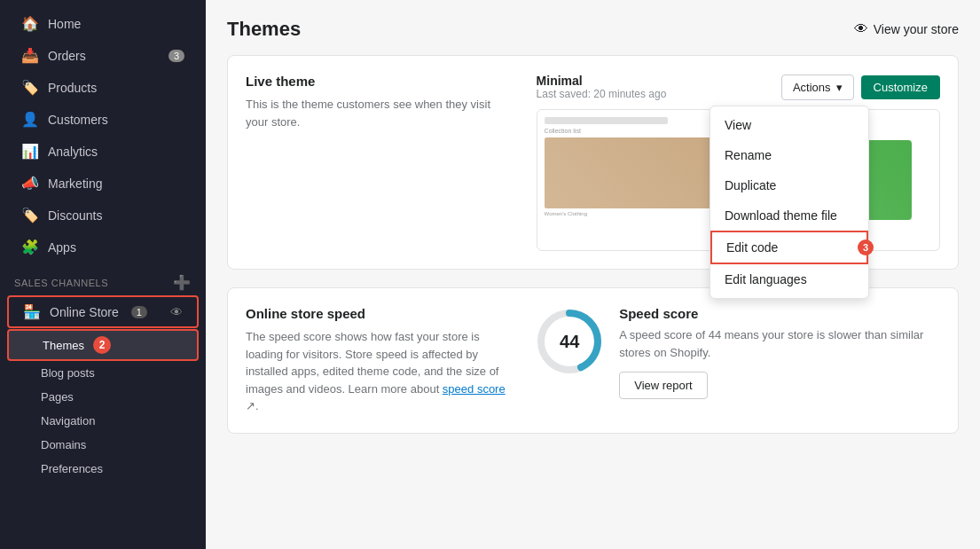  What do you see at coordinates (860, 87) in the screenshot?
I see `preview-actions: Actions ▾ Customize` at bounding box center [860, 87].